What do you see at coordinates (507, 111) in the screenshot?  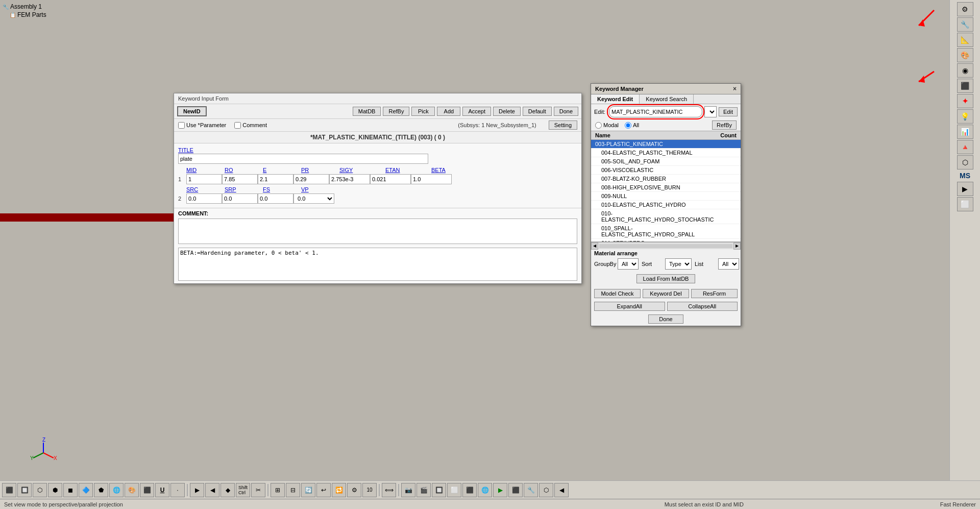 I see `delete-button: Delete` at bounding box center [507, 111].